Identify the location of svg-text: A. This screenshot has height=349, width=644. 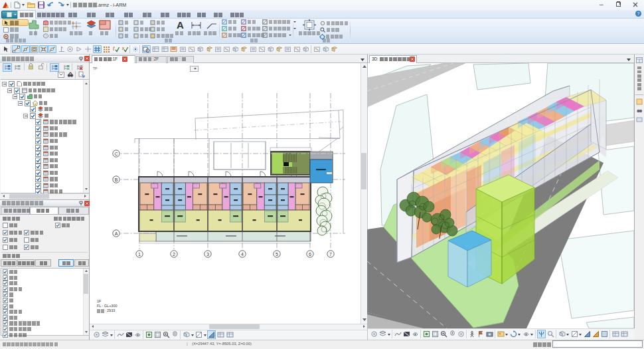
(117, 234).